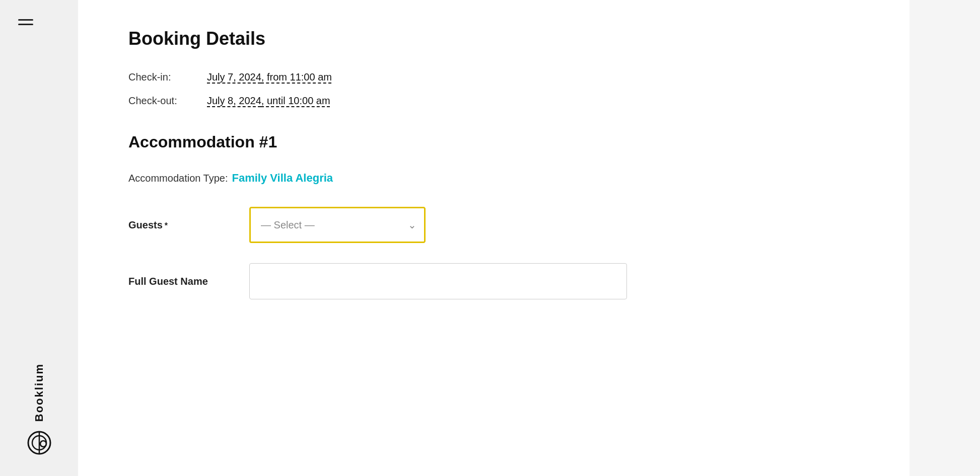  I want to click on checkin-date: July 7, 2024, from 11:00 am, so click(269, 77).